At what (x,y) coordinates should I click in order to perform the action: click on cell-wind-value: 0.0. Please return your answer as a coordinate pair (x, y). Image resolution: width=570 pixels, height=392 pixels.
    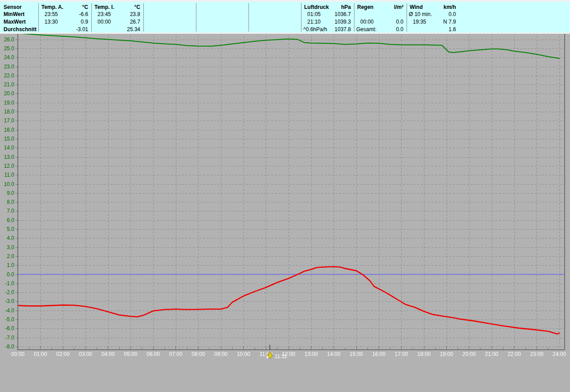
    Looking at the image, I should click on (433, 14).